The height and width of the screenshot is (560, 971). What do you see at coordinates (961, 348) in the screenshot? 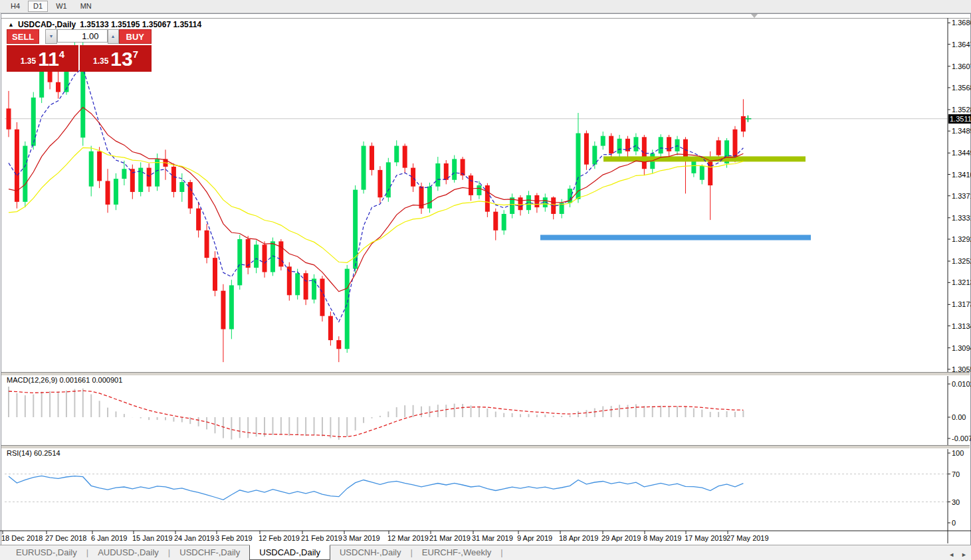
I see `price-axis-label: 1.30940` at bounding box center [961, 348].